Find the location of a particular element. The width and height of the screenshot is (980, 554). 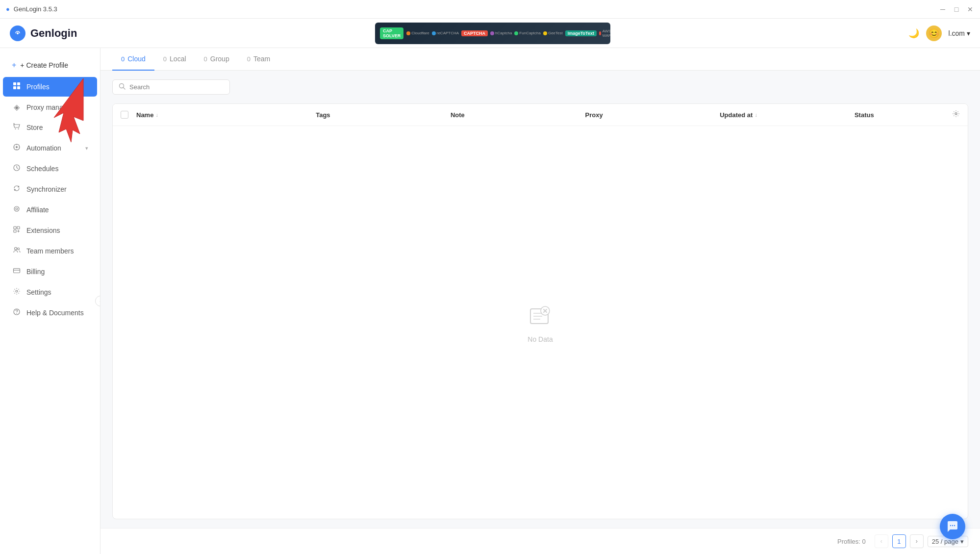

banner-container: CAP SOLVER Cloudflare reCAPTCHA CAPTCHA … is located at coordinates (492, 33).